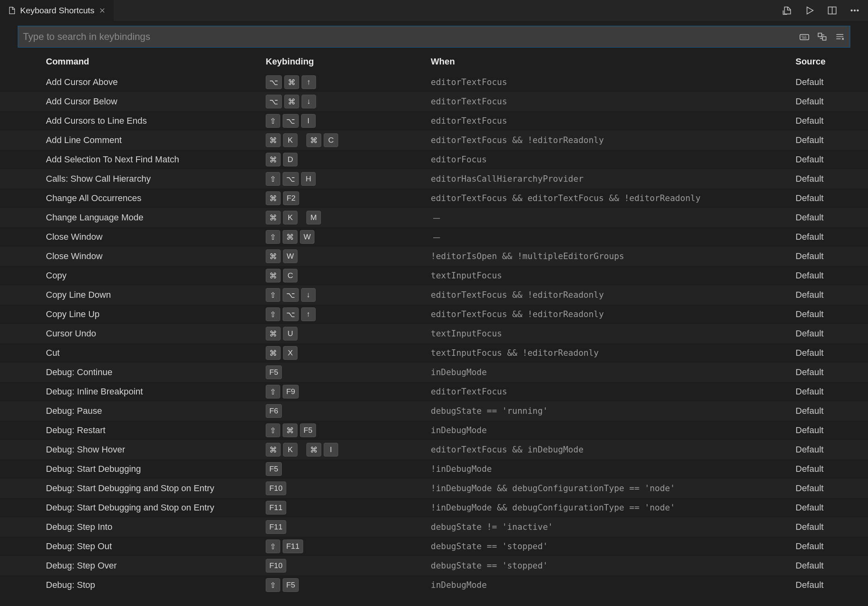  What do you see at coordinates (308, 314) in the screenshot?
I see `keycap: ↑` at bounding box center [308, 314].